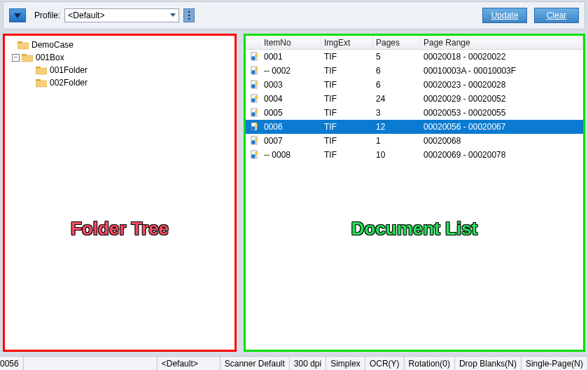 The image size is (588, 370). Describe the element at coordinates (414, 99) in the screenshot. I see `table-row: 0004TIF2400020029 - 00020052` at that location.